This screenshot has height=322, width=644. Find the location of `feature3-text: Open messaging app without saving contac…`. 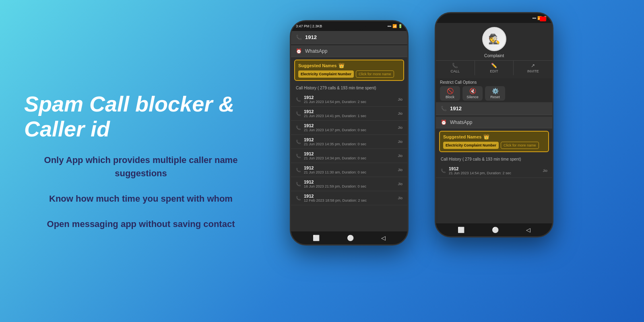

feature3-text: Open messaging app without saving contac… is located at coordinates (141, 224).